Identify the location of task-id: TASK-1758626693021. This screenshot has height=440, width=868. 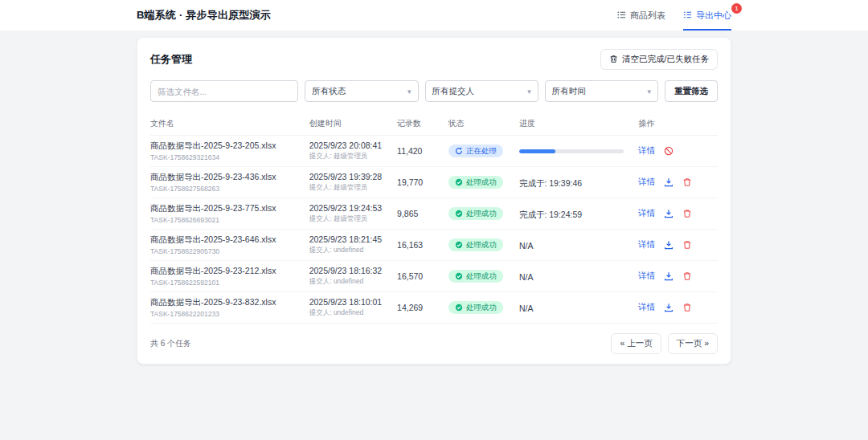
(230, 220).